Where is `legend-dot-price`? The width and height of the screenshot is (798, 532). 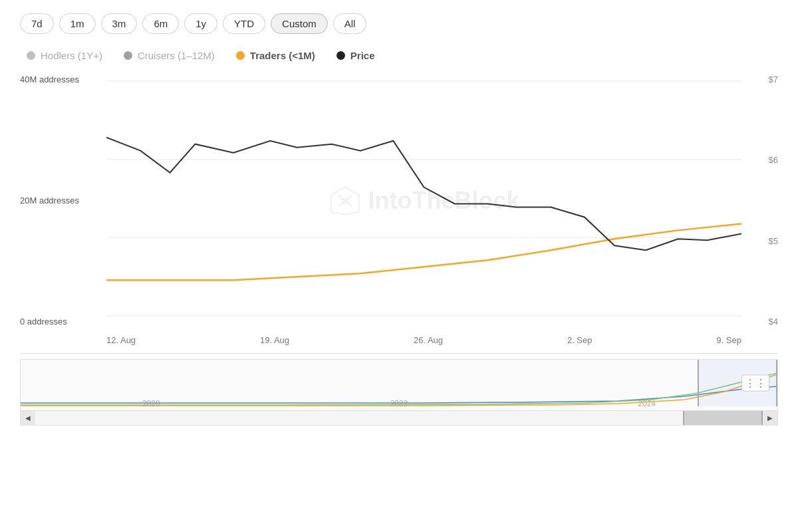
legend-dot-price is located at coordinates (340, 56).